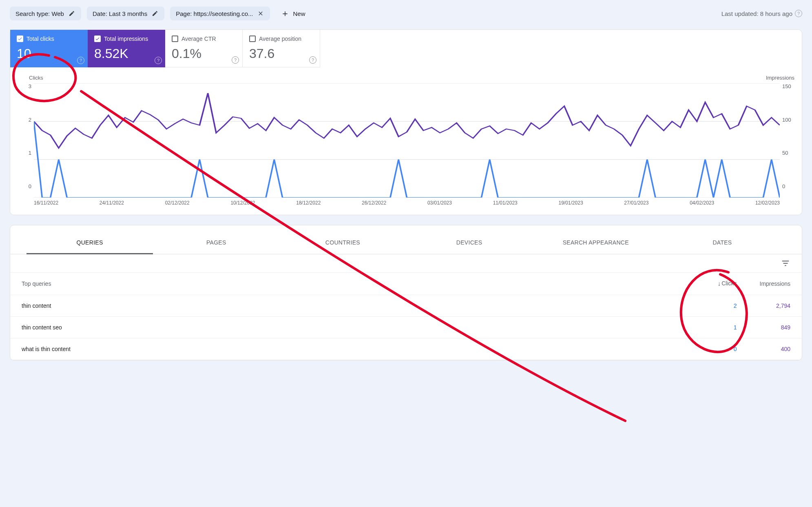  Describe the element at coordinates (353, 327) in the screenshot. I see `query-cell: thin content seo` at that location.